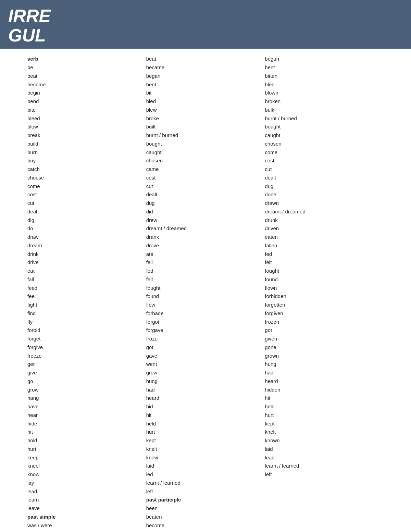 This screenshot has width=411, height=532. I want to click on list-item: become, so click(85, 85).